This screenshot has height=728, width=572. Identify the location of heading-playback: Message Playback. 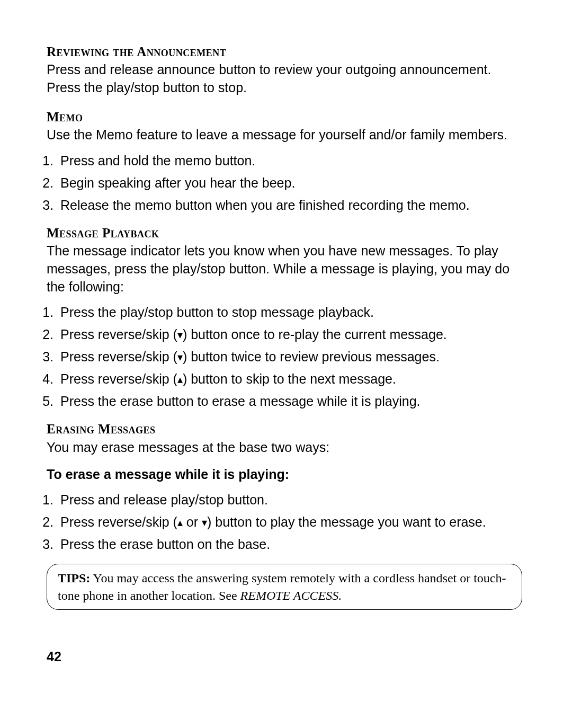
(287, 233).